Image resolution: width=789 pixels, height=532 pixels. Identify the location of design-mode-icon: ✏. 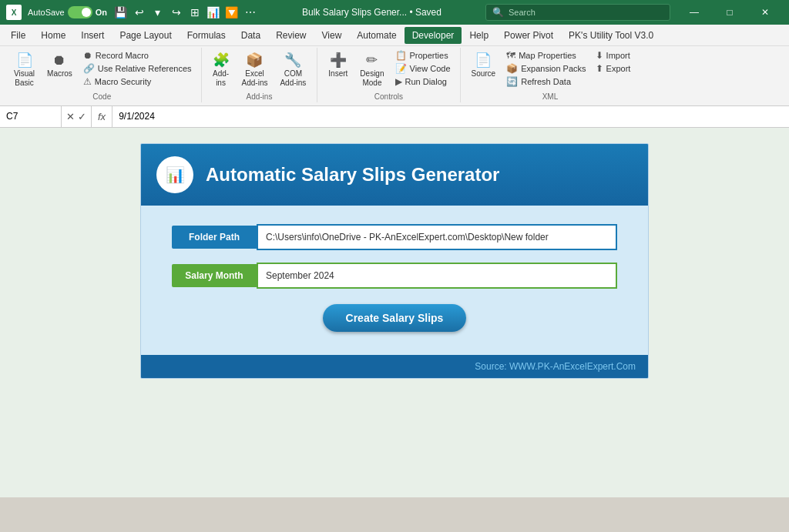
(371, 61).